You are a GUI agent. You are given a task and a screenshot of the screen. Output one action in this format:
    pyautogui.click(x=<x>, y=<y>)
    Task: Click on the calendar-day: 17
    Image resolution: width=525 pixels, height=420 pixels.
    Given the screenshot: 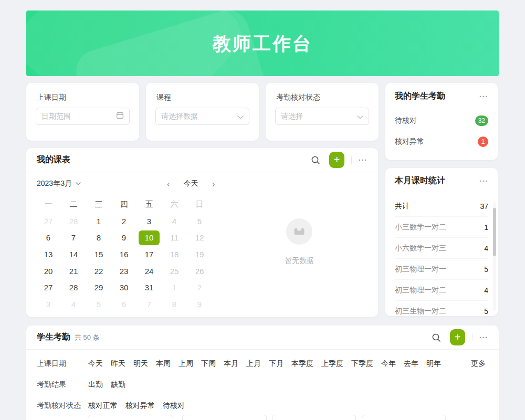 What is the action you would take?
    pyautogui.click(x=149, y=255)
    